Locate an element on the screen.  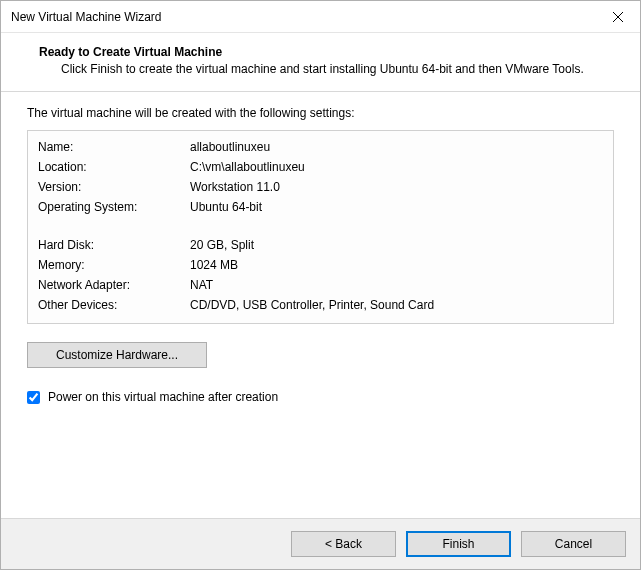
setting-value: Ubuntu 64-bit is located at coordinates (396, 207).